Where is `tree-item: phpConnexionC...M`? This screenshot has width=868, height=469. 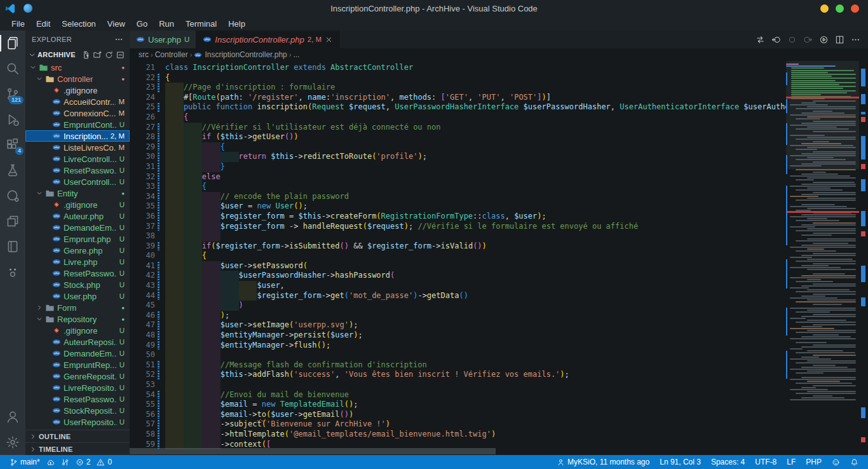
tree-item: phpConnexionC...M is located at coordinates (78, 113).